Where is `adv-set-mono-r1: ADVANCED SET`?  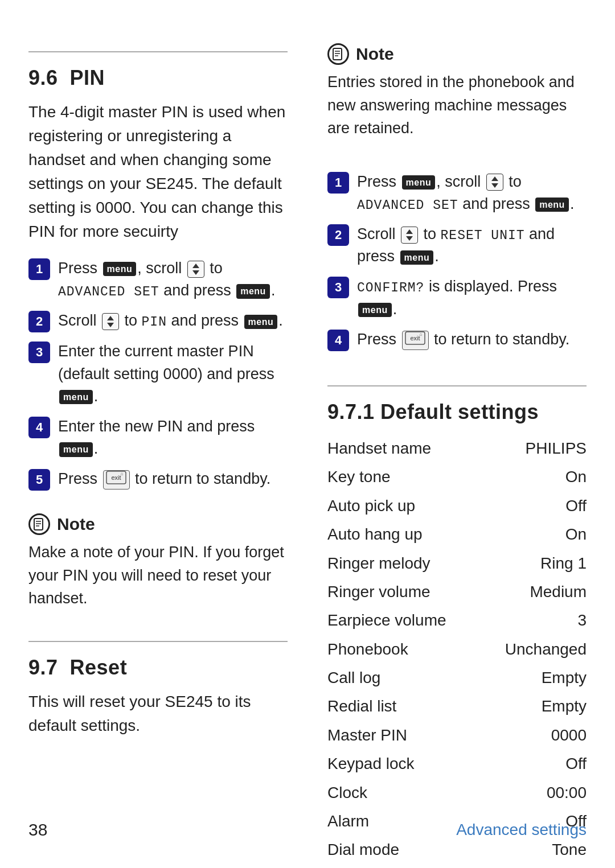 adv-set-mono-r1: ADVANCED SET is located at coordinates (408, 205).